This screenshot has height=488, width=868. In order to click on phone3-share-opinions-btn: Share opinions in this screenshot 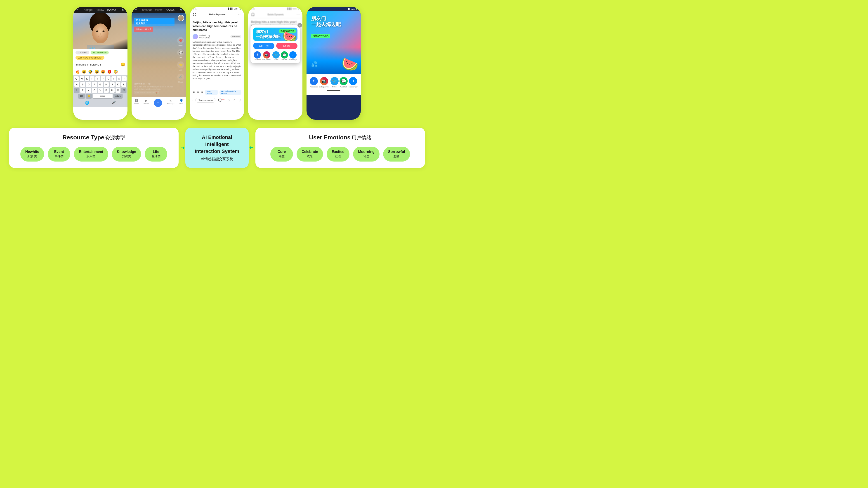, I will do `click(206, 100)`.